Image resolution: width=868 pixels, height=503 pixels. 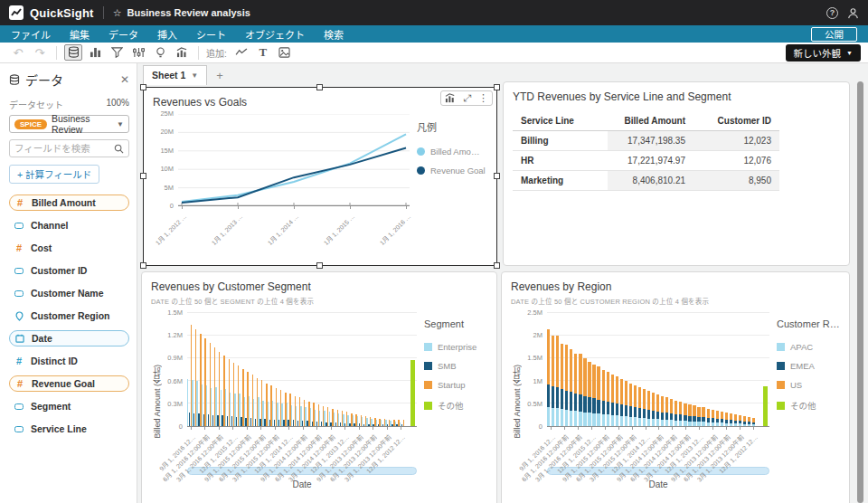 I want to click on y-axis-ticks: 00.3M0.6M0.9M1.2M1.5M, so click(x=175, y=370).